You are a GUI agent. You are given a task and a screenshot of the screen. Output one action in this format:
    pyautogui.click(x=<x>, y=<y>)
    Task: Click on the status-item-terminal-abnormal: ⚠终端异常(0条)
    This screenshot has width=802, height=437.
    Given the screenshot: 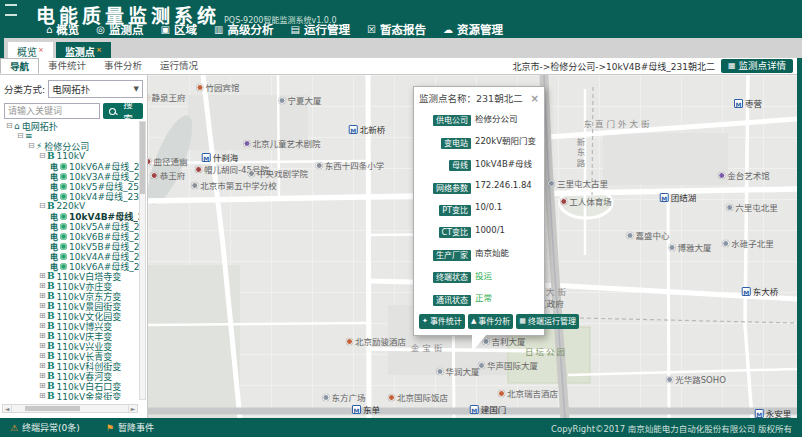 What is the action you would take?
    pyautogui.click(x=45, y=428)
    